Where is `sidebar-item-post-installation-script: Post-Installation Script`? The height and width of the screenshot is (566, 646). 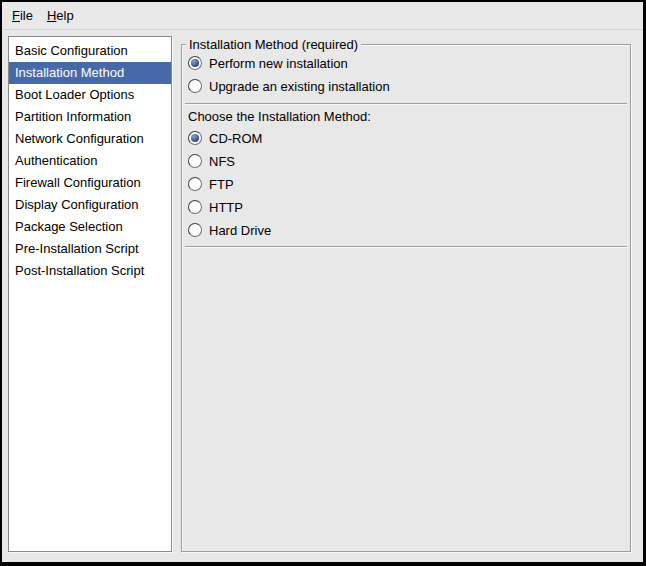
sidebar-item-post-installation-script: Post-Installation Script is located at coordinates (90, 271).